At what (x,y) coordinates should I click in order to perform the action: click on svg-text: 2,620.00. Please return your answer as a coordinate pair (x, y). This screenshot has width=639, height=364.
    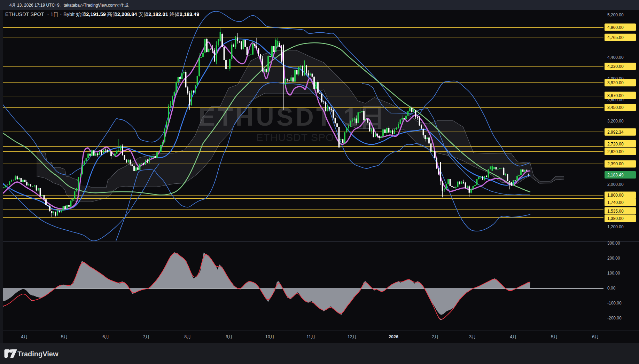
    Looking at the image, I should click on (616, 152).